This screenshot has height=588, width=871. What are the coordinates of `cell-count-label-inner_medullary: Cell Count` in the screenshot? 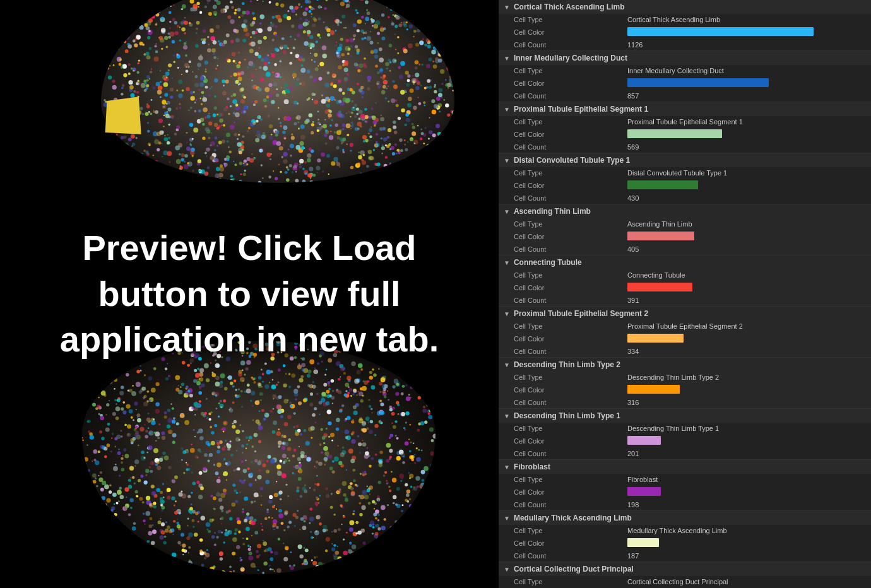 It's located at (571, 96).